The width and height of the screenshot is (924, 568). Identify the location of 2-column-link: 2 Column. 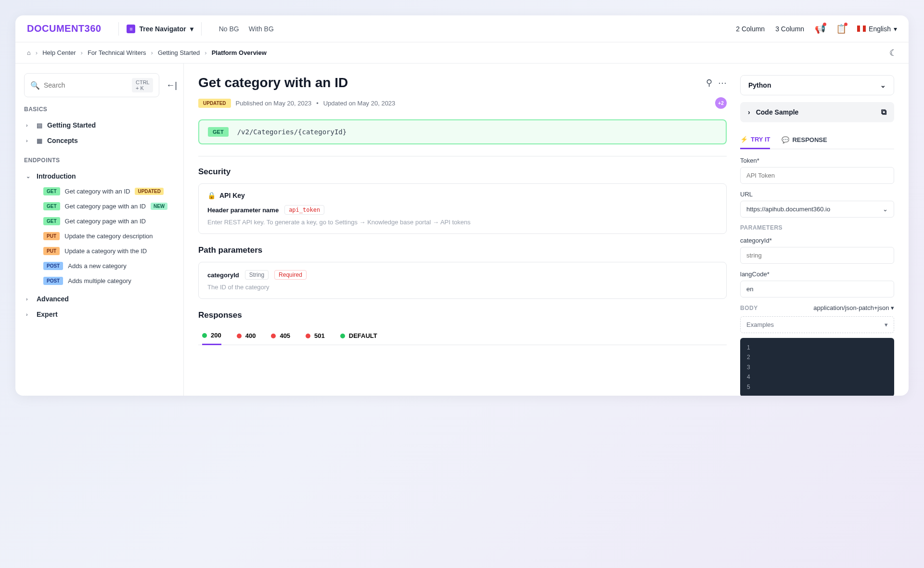
(750, 29).